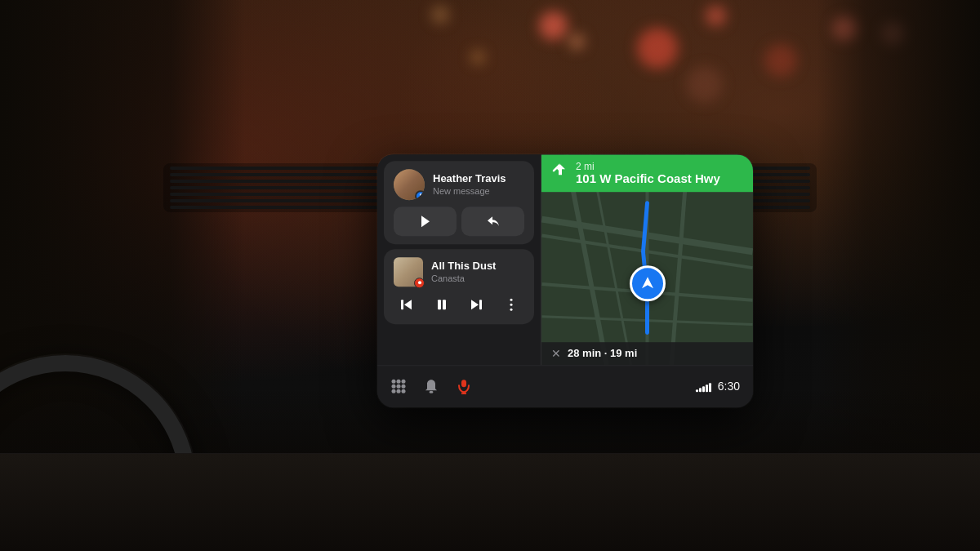 The width and height of the screenshot is (980, 551). I want to click on status-area: 6:30, so click(718, 386).